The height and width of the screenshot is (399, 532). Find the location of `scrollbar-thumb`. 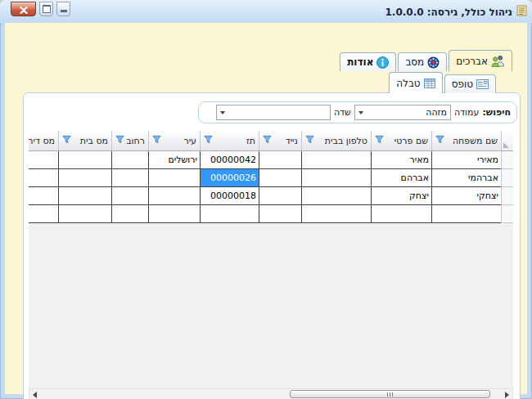

scrollbar-thumb is located at coordinates (390, 394).